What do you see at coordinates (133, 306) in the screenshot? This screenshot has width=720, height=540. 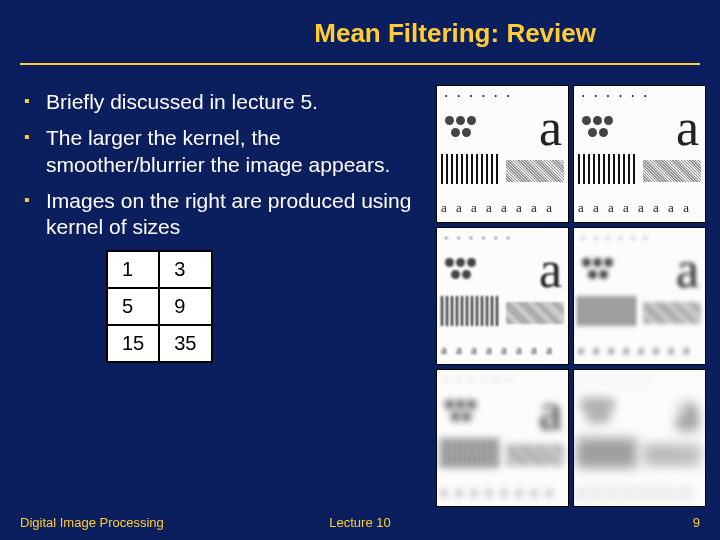 I see `table-cell: 5` at bounding box center [133, 306].